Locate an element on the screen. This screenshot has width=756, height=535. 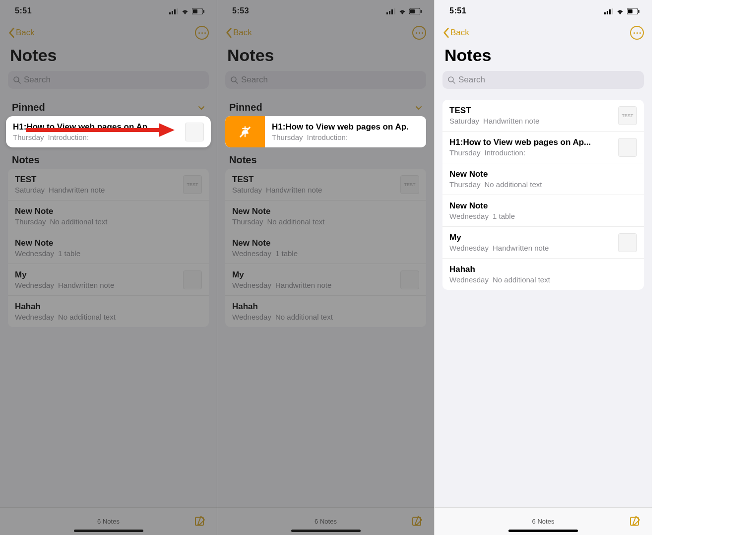
notes-header: Notes is located at coordinates (108, 158).